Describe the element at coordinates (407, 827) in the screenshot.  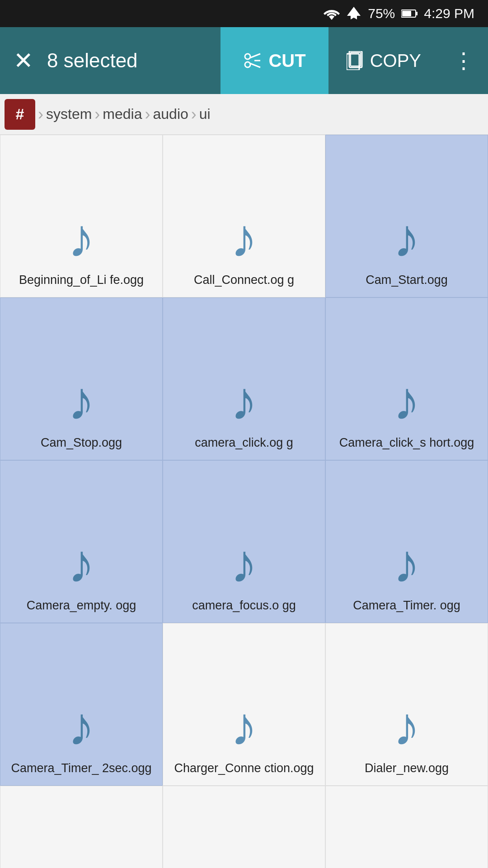
I see `file-item: ♪Gentle_Glide.o gg` at that location.